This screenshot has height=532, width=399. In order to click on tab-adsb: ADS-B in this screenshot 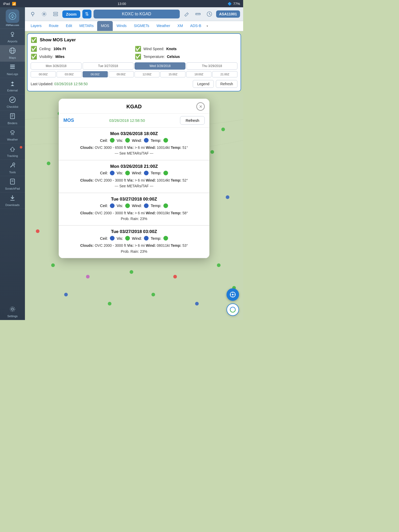, I will do `click(196, 26)`.